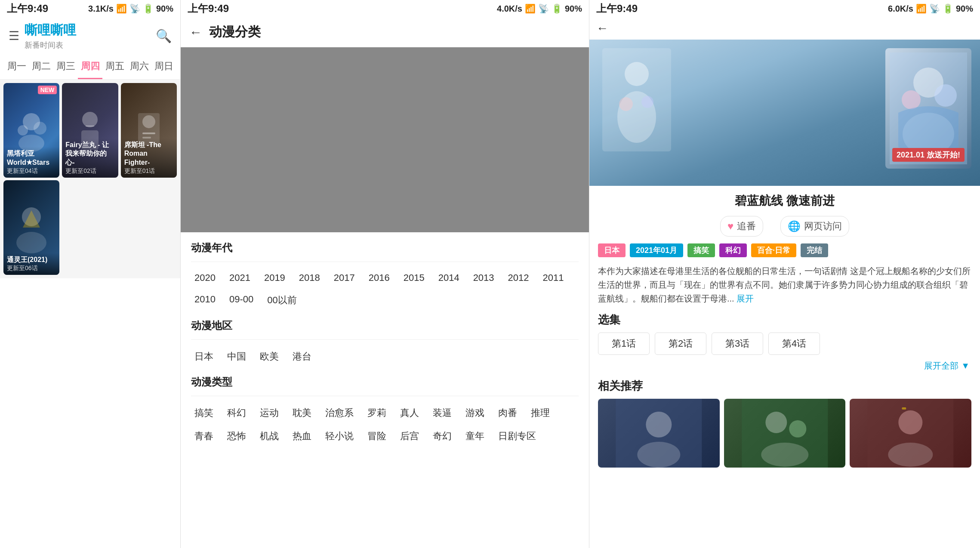  What do you see at coordinates (794, 344) in the screenshot?
I see `episode-4: 第4话` at bounding box center [794, 344].